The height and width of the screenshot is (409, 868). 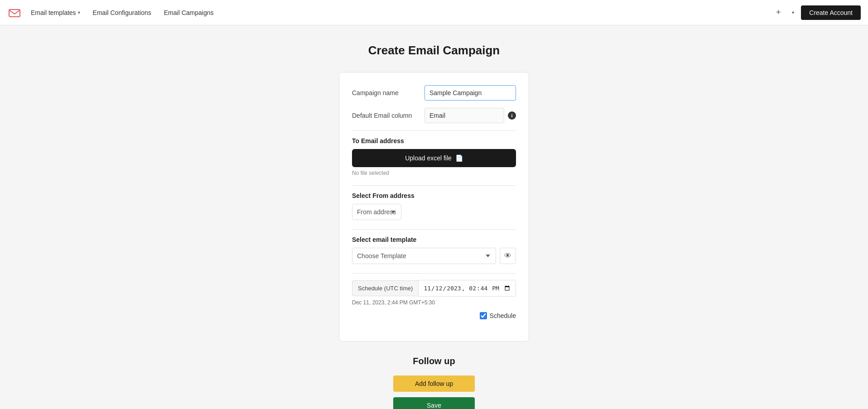 What do you see at coordinates (434, 13) in the screenshot?
I see `navbar: Email templates ▾ Email Configurations E…` at bounding box center [434, 13].